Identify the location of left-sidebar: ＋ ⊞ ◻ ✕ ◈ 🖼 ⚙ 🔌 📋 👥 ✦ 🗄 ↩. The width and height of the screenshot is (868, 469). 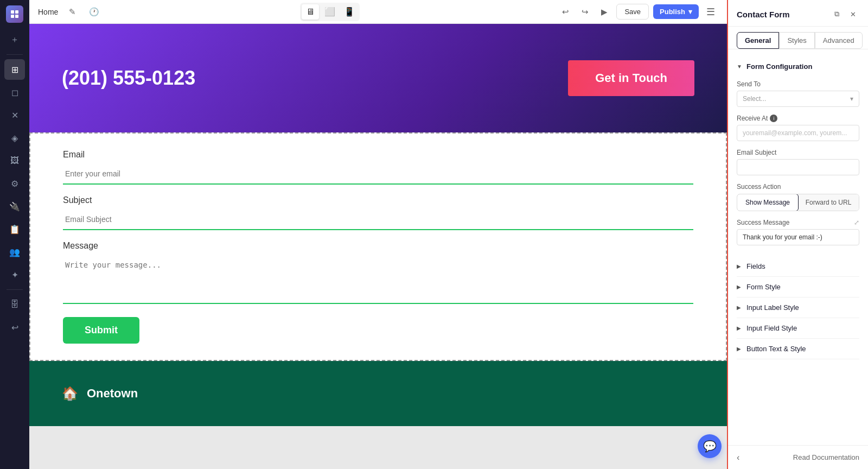
(15, 234).